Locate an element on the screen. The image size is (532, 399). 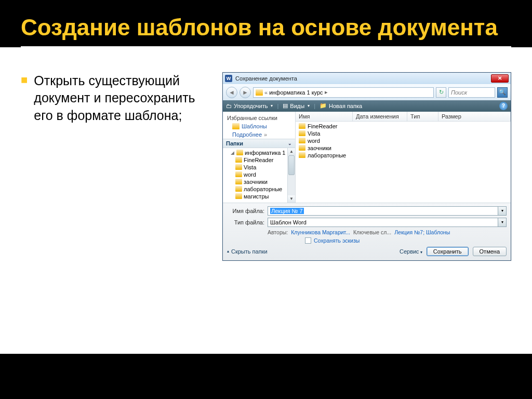
scroll-up-icon: ▲ is located at coordinates (291, 152).